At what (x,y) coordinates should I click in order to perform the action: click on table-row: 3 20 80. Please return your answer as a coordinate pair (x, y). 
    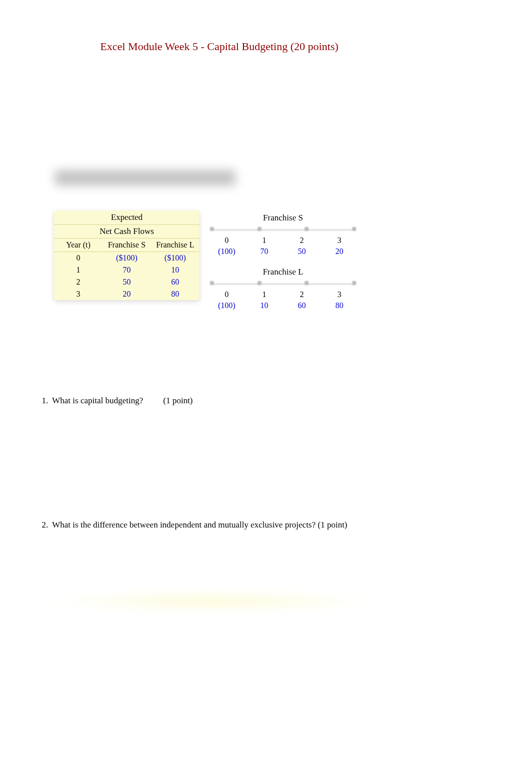
    Looking at the image, I should click on (127, 294).